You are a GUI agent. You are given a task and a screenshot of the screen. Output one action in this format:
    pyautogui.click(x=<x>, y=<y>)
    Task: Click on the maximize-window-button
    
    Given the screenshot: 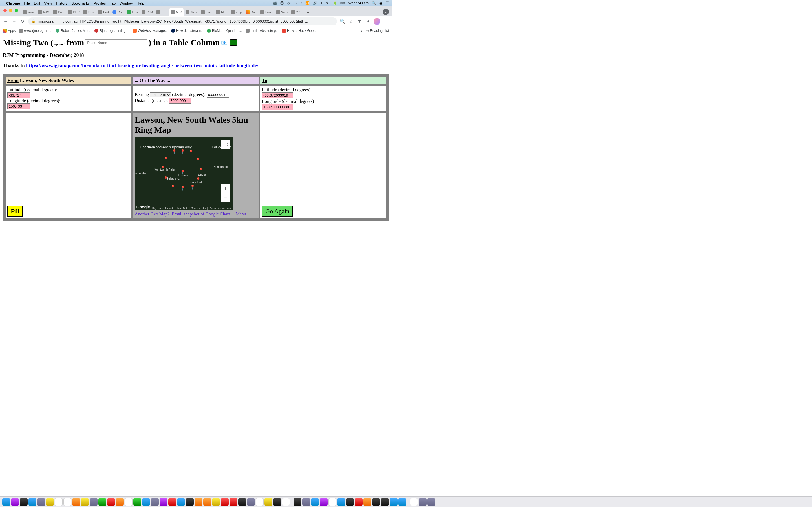 What is the action you would take?
    pyautogui.click(x=16, y=10)
    